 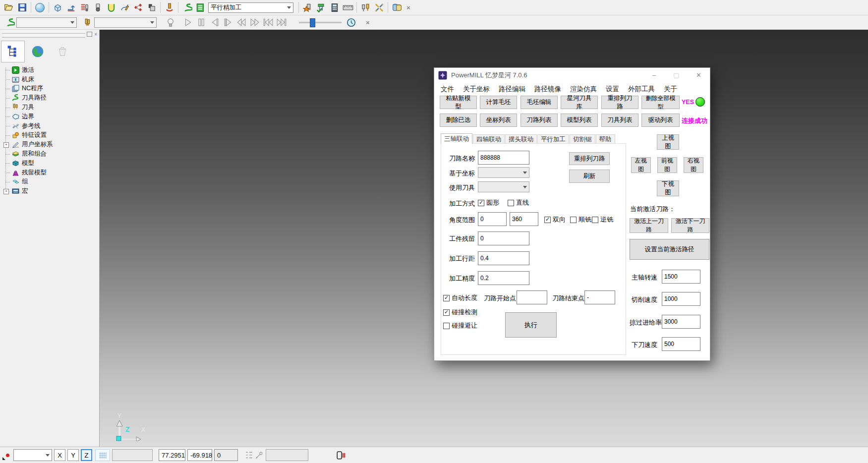 What do you see at coordinates (73, 455) in the screenshot?
I see `axis-y-button: Y` at bounding box center [73, 455].